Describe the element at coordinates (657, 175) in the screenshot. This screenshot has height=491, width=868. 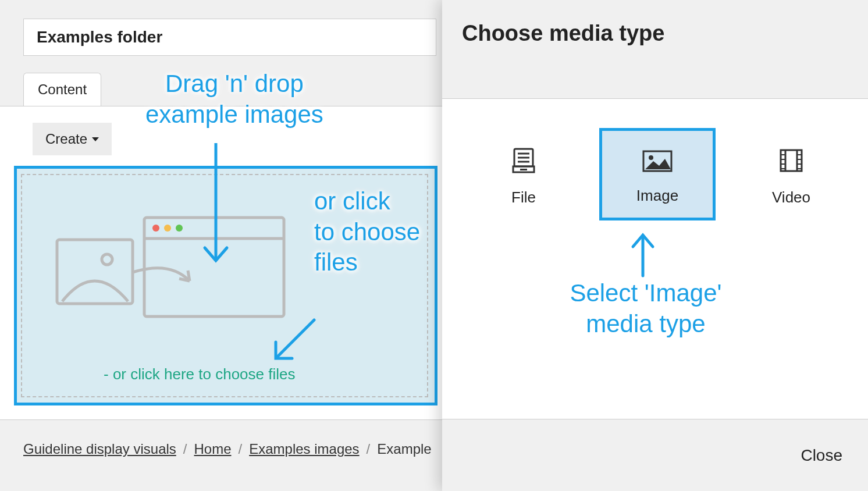
I see `media-types: File Image` at that location.